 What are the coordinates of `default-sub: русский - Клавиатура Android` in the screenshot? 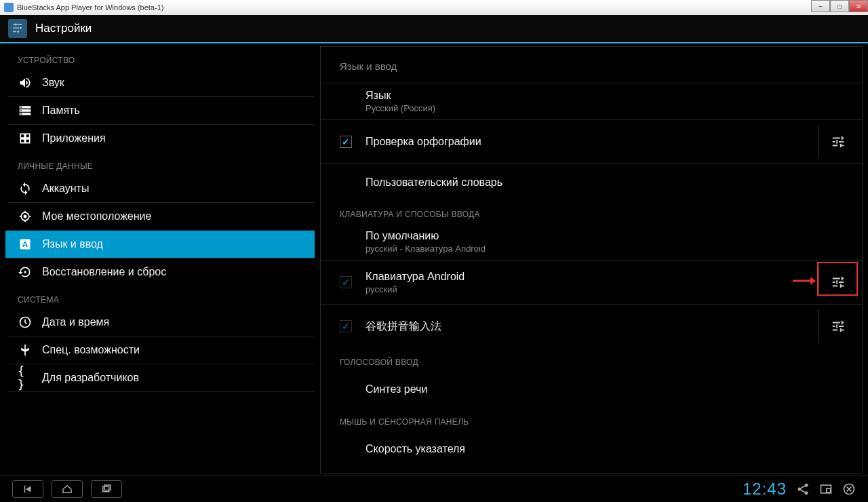 It's located at (611, 248).